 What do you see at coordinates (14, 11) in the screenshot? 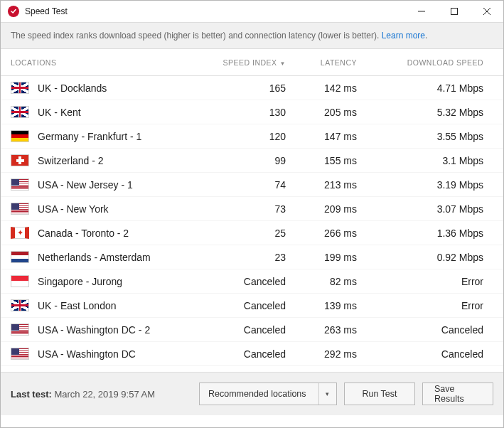
I see `app-icon` at bounding box center [14, 11].